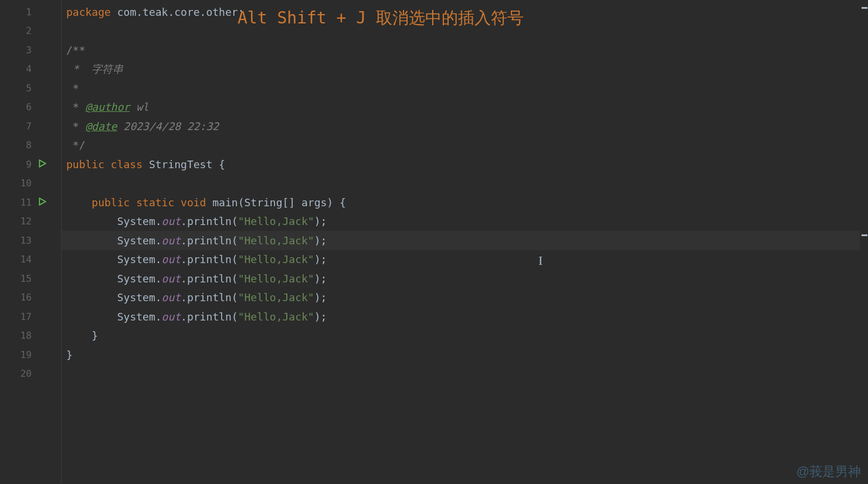  I want to click on package-name: com.teak.core.other, so click(178, 12).